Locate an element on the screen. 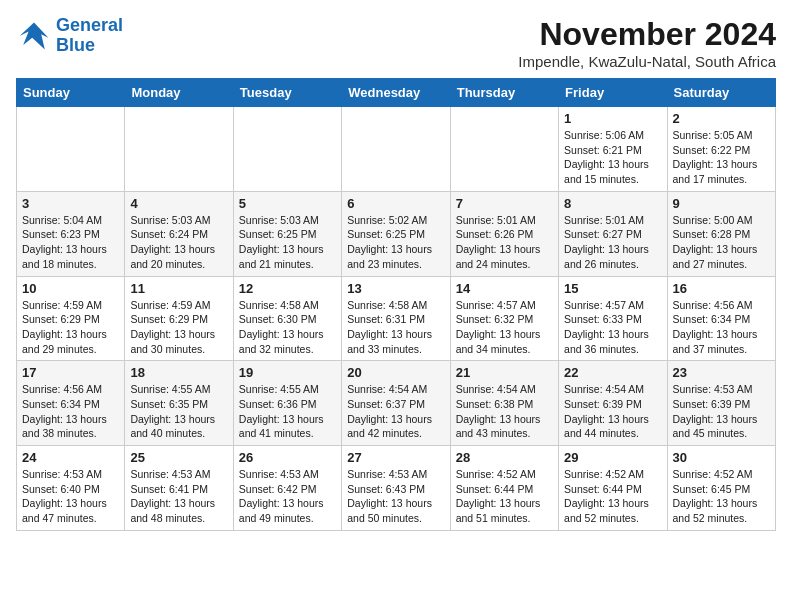 The height and width of the screenshot is (612, 792). weekday-header-wednesday: Wednesday is located at coordinates (396, 93).